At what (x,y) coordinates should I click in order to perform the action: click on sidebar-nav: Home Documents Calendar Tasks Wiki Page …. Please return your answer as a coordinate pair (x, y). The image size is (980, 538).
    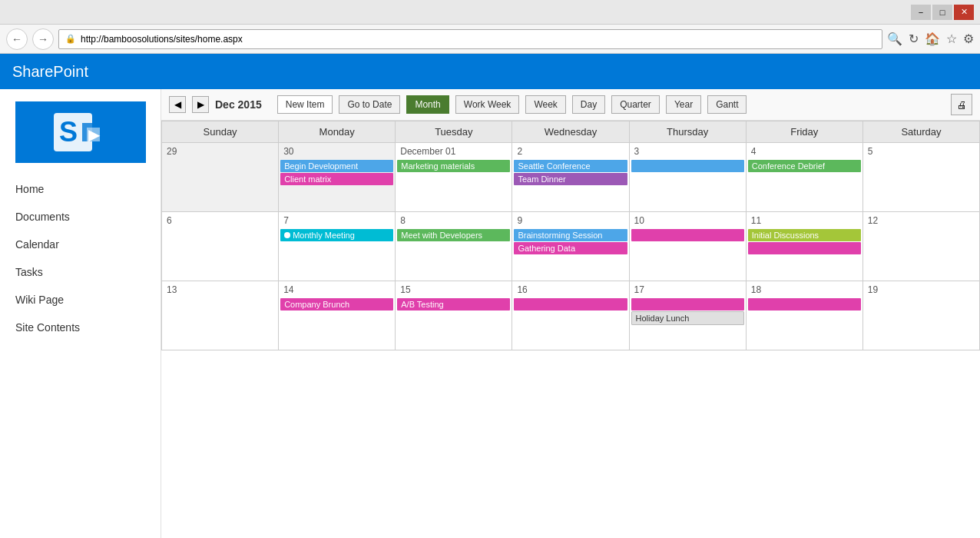
    Looking at the image, I should click on (80, 258).